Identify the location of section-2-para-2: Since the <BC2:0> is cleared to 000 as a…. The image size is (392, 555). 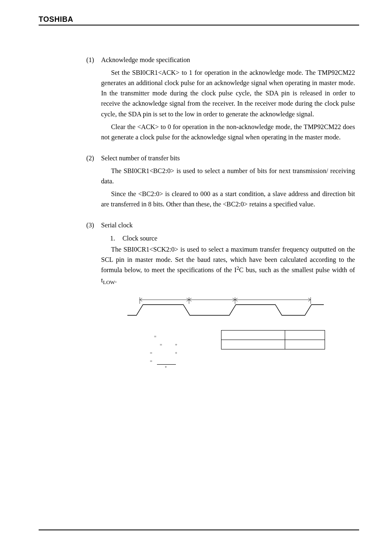
(228, 199).